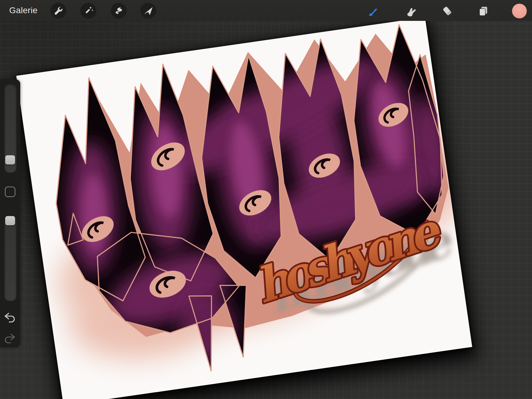 The image size is (532, 399). Describe the element at coordinates (10, 213) in the screenshot. I see `side-toolbar` at that location.